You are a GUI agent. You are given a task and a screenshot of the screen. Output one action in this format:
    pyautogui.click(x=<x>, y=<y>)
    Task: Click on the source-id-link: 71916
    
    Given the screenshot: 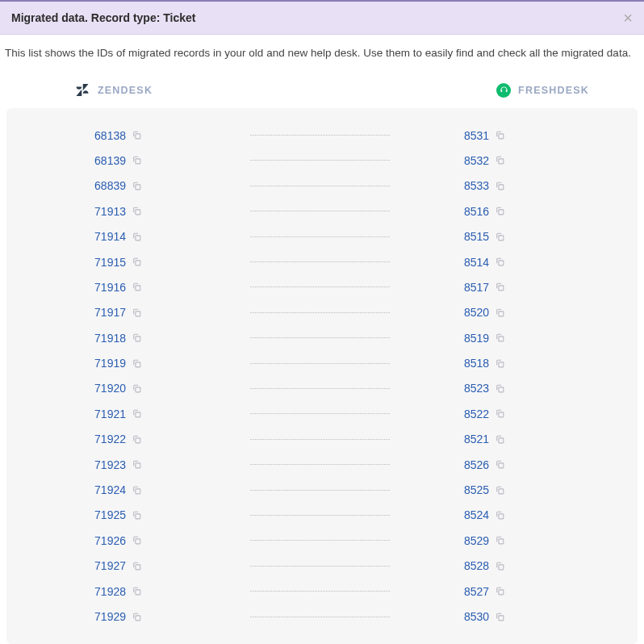 What is the action you would take?
    pyautogui.click(x=110, y=287)
    